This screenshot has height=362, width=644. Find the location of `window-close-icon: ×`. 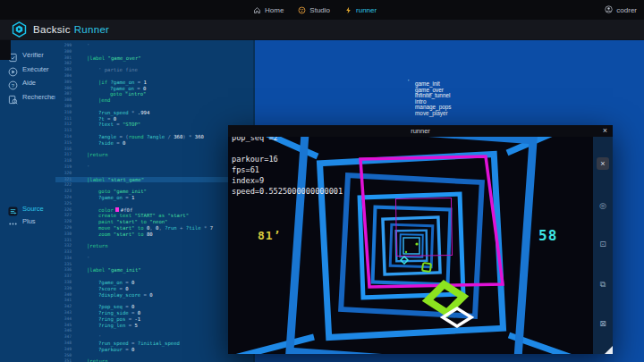

window-close-icon: × is located at coordinates (605, 130).